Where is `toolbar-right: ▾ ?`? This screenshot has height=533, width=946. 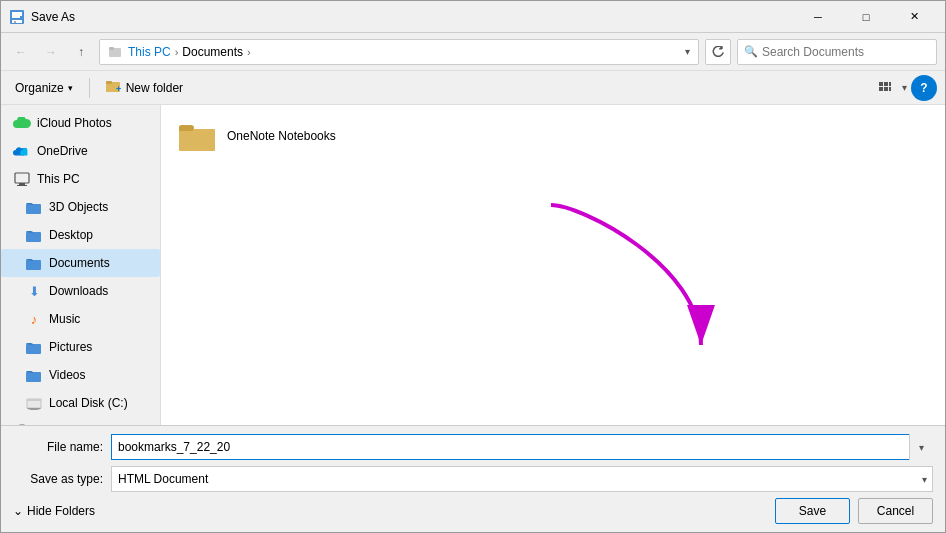 toolbar-right: ▾ ? is located at coordinates (904, 88).